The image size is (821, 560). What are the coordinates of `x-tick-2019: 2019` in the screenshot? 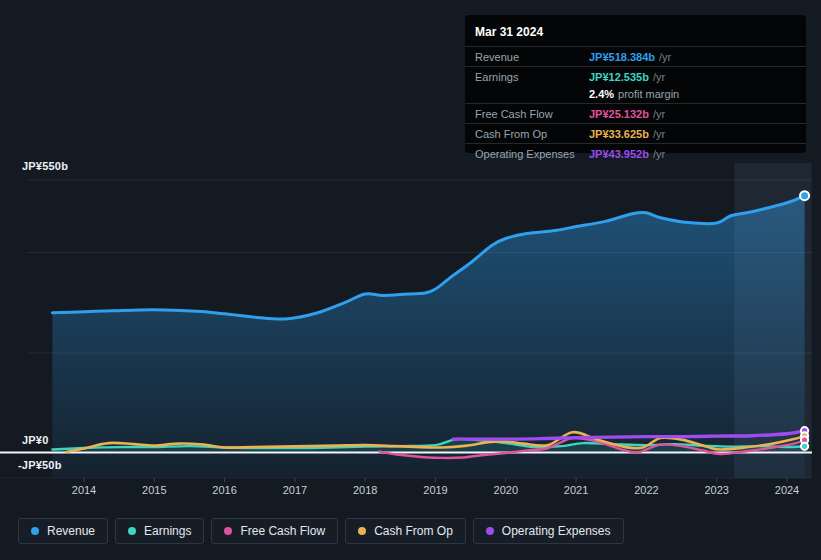 It's located at (435, 490).